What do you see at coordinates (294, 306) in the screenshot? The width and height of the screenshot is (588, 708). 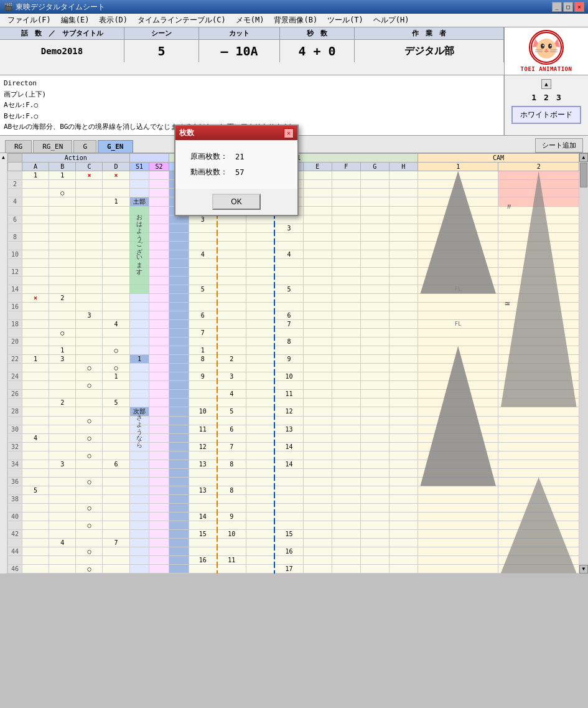 I see `table-row: 16` at bounding box center [294, 306].